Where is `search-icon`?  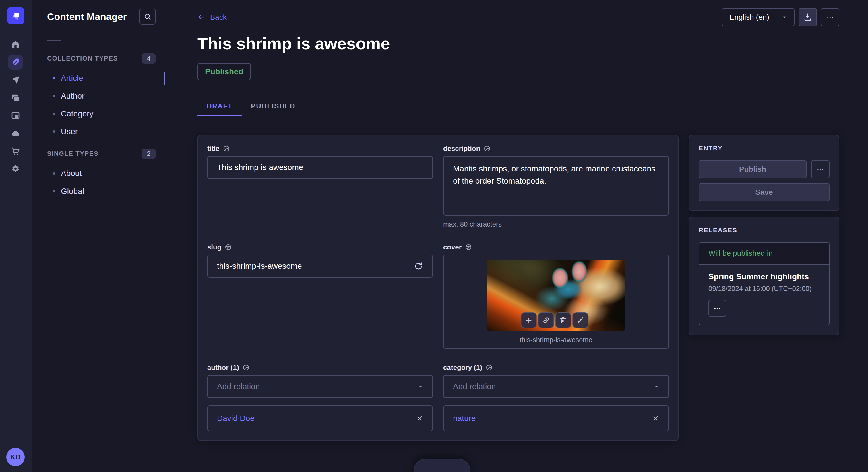 search-icon is located at coordinates (148, 16).